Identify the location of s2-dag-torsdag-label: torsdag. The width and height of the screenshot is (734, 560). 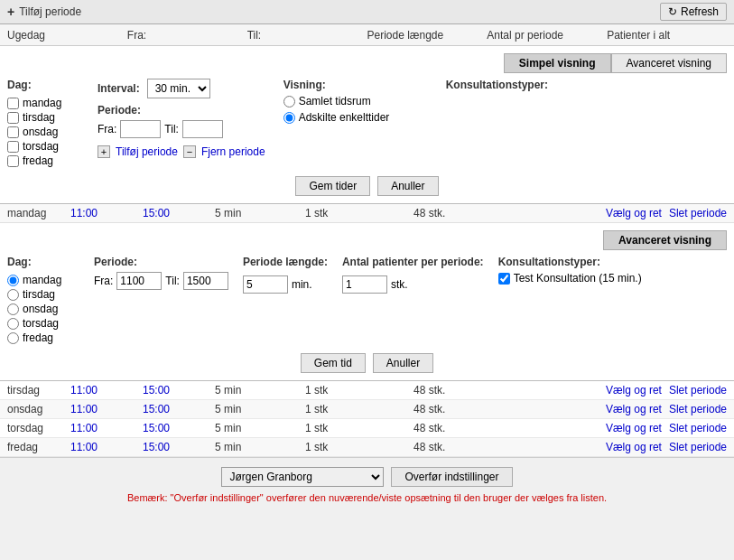
(41, 323).